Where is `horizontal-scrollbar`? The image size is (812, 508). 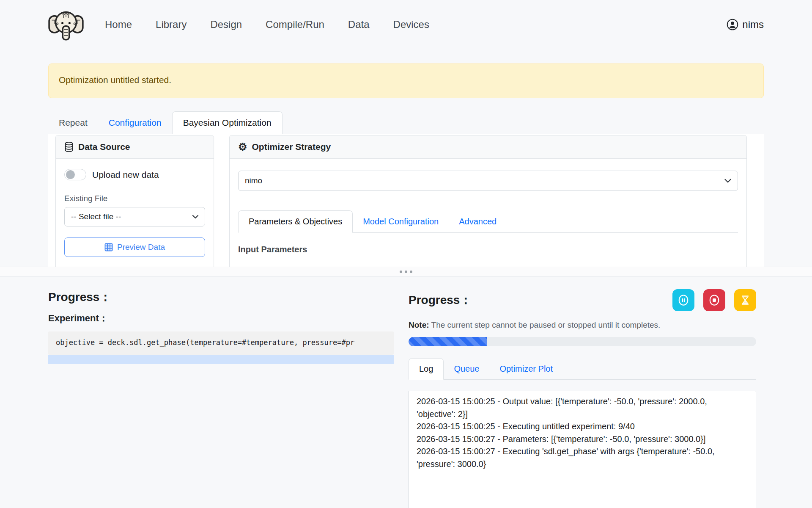
horizontal-scrollbar is located at coordinates (221, 359).